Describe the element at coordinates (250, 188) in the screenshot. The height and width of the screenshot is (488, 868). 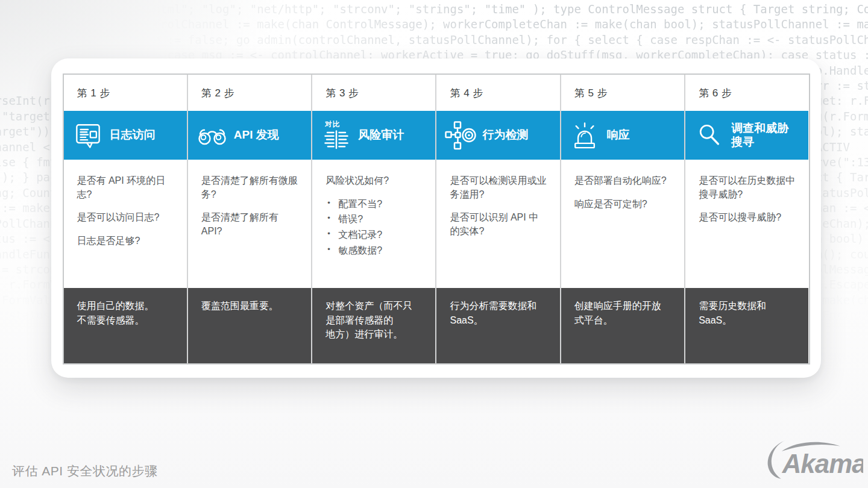
I see `question-text: 是否清楚了解所有微服务?` at that location.